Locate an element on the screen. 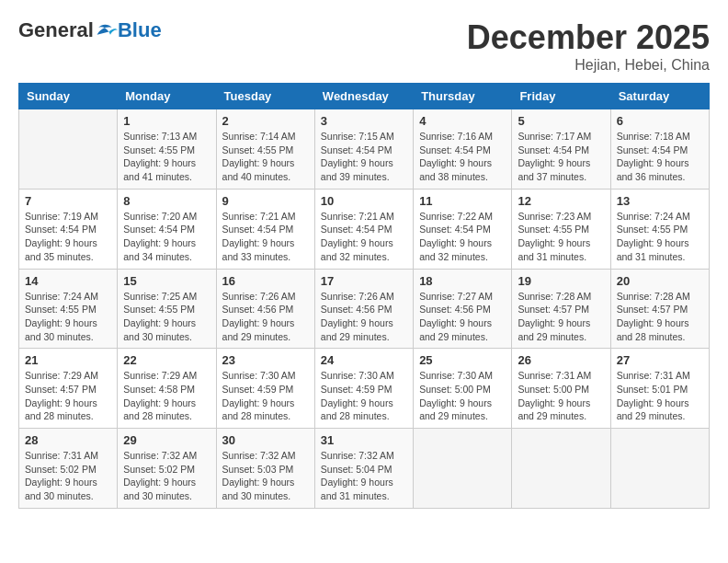 Image resolution: width=728 pixels, height=563 pixels. day-number: 10 is located at coordinates (364, 201).